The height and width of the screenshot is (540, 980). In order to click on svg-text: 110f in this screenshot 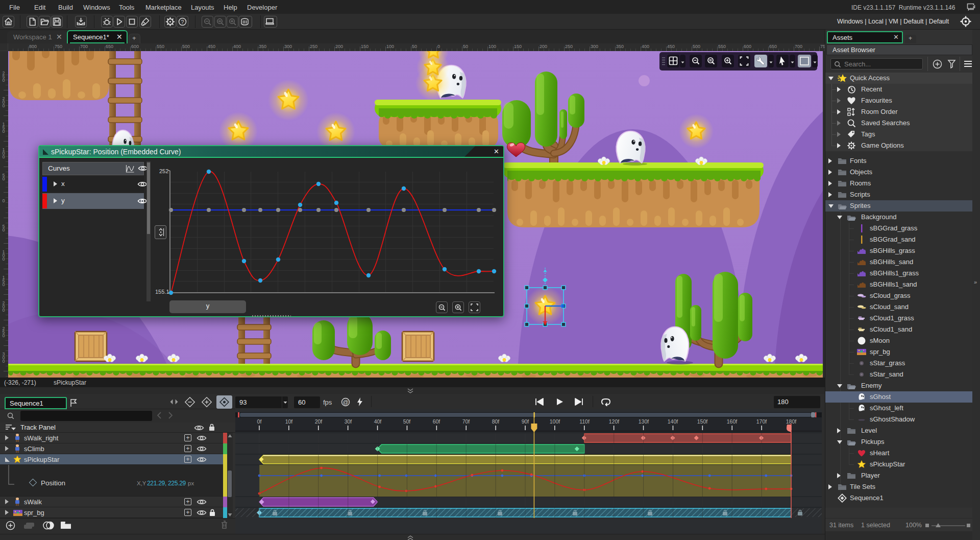, I will do `click(584, 421)`.